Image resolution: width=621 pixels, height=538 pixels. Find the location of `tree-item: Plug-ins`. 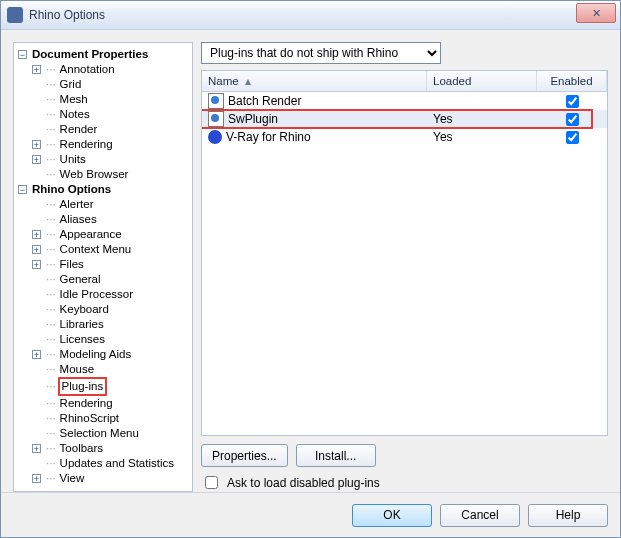

tree-item: Plug-ins is located at coordinates (83, 386).